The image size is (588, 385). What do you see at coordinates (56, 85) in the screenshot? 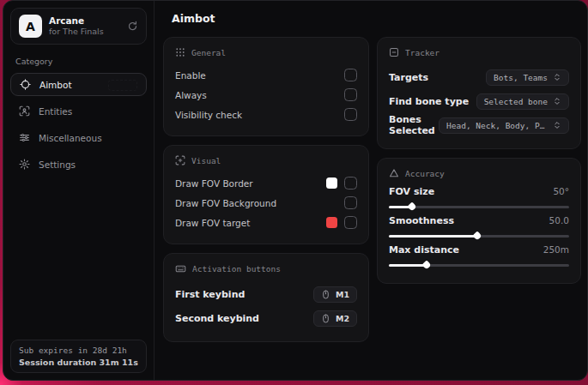
I see `sidebar-item-label: Aimbot` at bounding box center [56, 85].